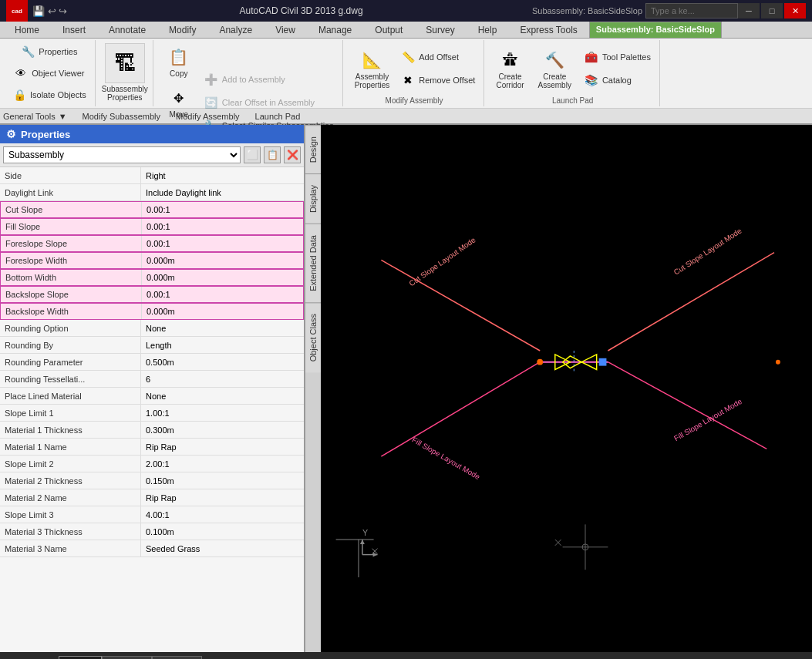 This screenshot has width=812, height=659. Describe the element at coordinates (152, 210) in the screenshot. I see `table-row: Cut Slope0.00:1` at that location.